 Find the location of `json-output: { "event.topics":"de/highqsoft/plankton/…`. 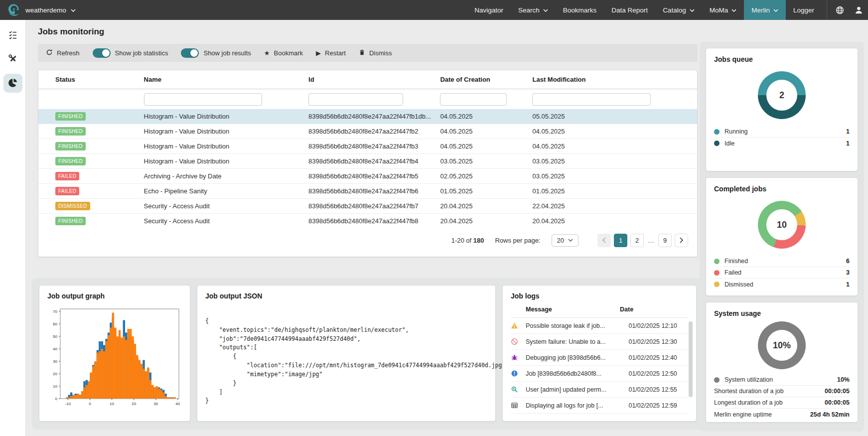

json-output: { "event.topics":"de/highqsoft/plankton/… is located at coordinates (346, 361).